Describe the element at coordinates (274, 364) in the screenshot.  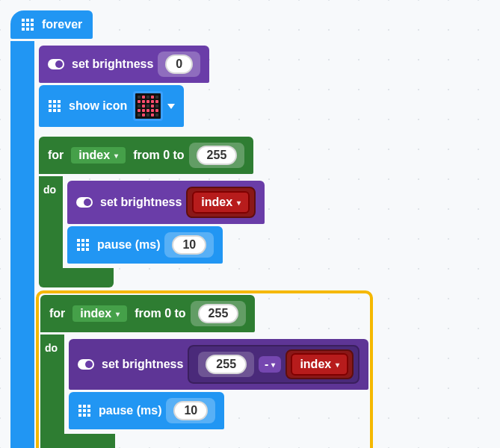
I see `math-operator-block: 255 - ▾ index▾` at that location.